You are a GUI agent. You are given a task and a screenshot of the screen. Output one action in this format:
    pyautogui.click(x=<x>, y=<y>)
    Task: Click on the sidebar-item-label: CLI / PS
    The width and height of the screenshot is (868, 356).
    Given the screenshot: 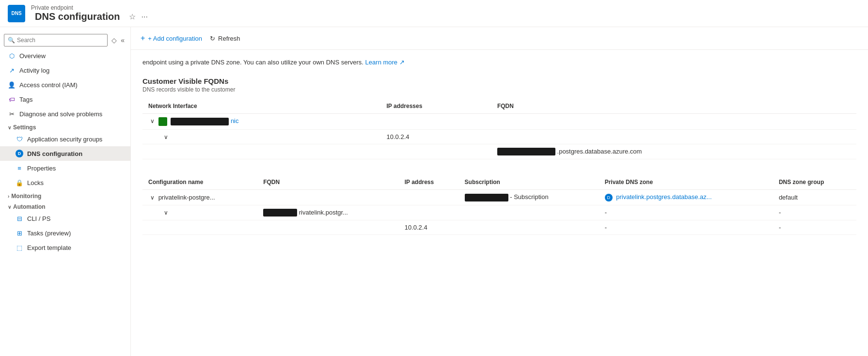 What is the action you would take?
    pyautogui.click(x=39, y=219)
    